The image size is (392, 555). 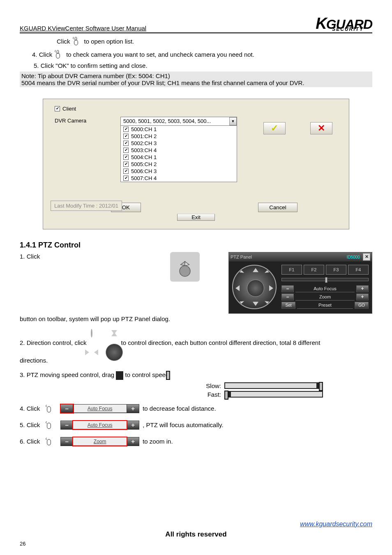 What do you see at coordinates (241, 257) in the screenshot?
I see `ptz-panel-title: PTZ Panel` at bounding box center [241, 257].